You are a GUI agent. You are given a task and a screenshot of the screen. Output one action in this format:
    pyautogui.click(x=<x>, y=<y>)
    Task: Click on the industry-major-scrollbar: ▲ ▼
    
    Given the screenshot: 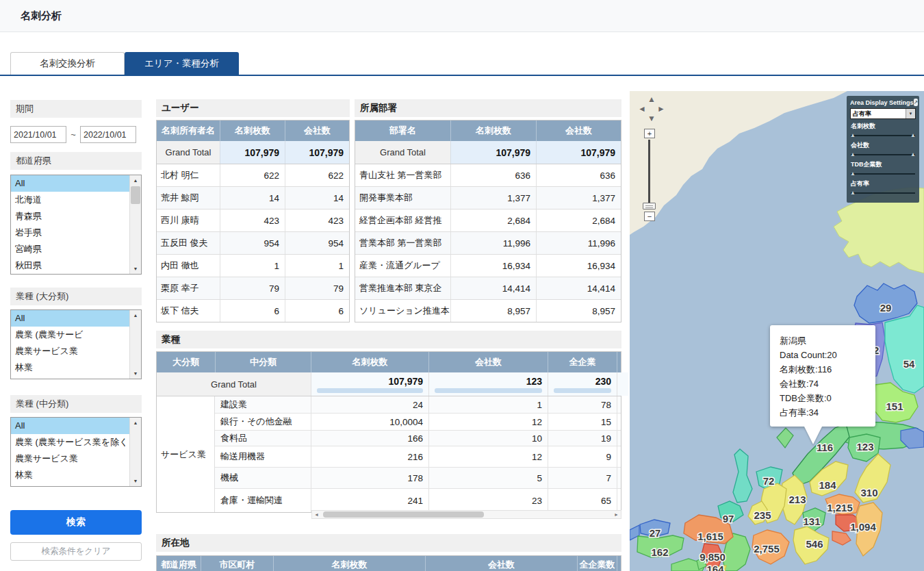 What is the action you would take?
    pyautogui.click(x=136, y=344)
    